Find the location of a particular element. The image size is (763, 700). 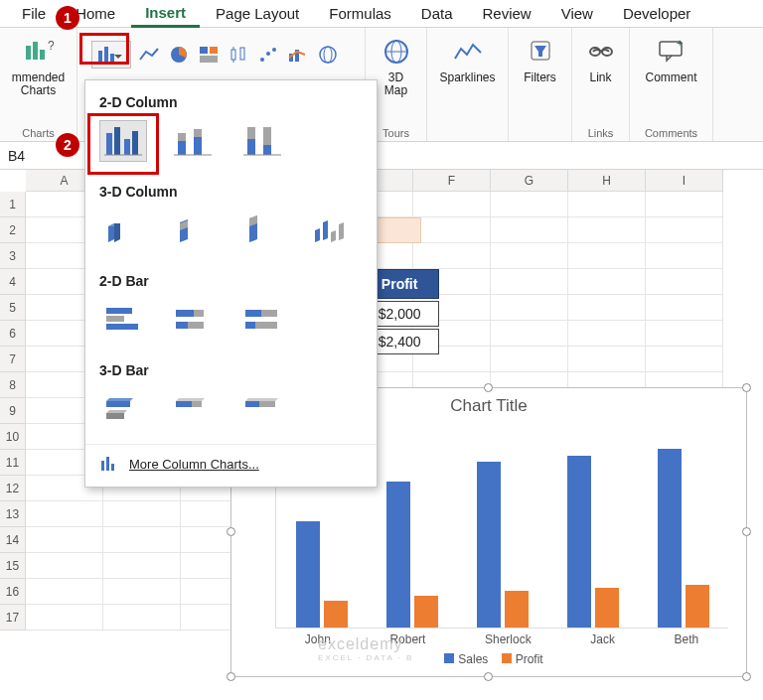

row-1: 1 is located at coordinates (13, 205).